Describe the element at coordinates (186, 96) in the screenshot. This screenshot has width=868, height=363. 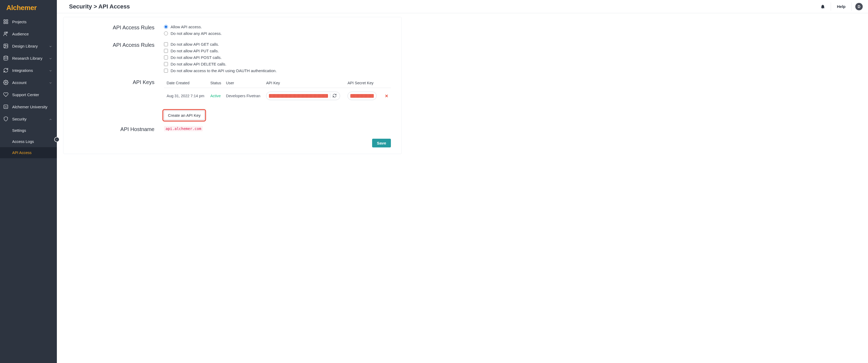
I see `cell-date: Aug 31, 2022 7:14 pm` at that location.